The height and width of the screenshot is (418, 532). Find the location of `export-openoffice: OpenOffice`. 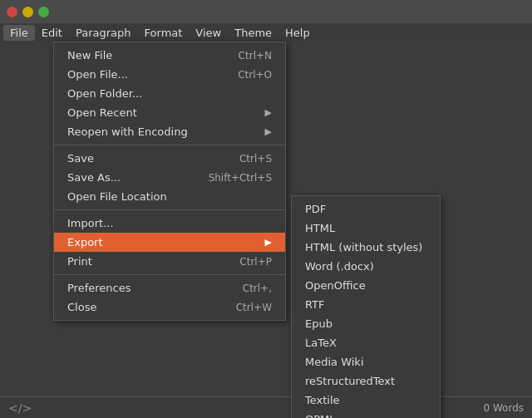

export-openoffice: OpenOffice is located at coordinates (366, 286).